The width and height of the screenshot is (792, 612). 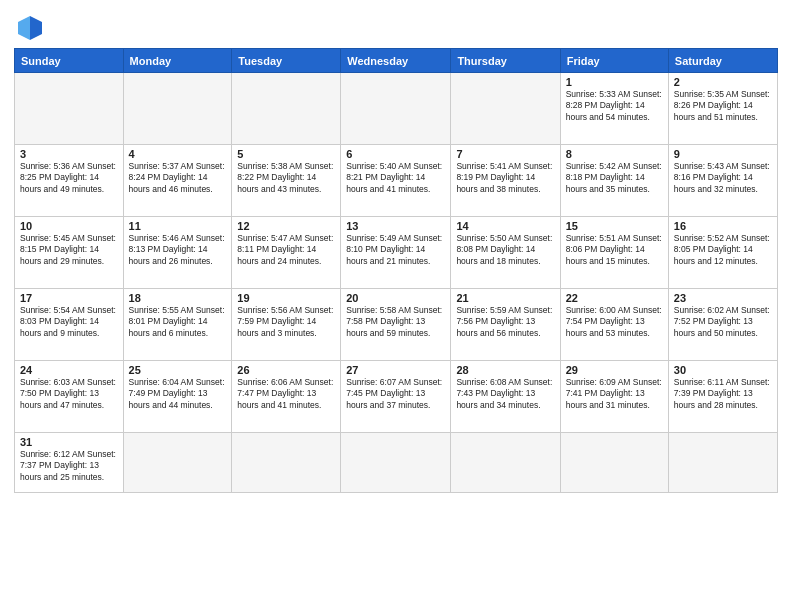 I want to click on day-info: Sunrise: 5:43 AM Sunset: 8:16 PM Dayligh…, so click(x=723, y=178).